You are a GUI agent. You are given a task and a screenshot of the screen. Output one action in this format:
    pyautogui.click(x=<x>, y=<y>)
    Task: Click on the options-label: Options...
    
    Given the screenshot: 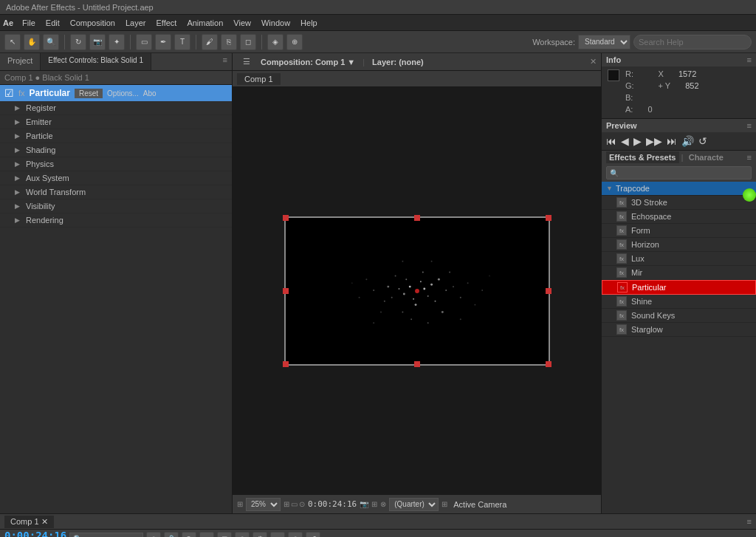 What is the action you would take?
    pyautogui.click(x=123, y=93)
    